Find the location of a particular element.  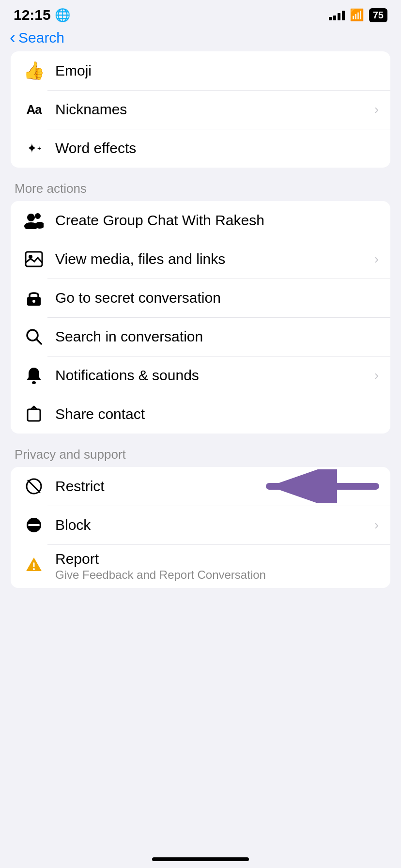

notifications-chevron-icon: › is located at coordinates (377, 375).